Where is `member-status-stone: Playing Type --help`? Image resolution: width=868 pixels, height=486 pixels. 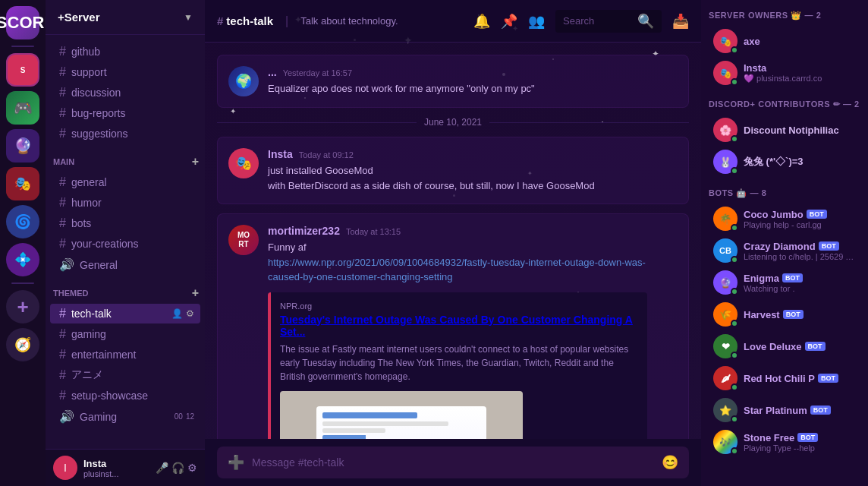 member-status-stone: Playing Type --help is located at coordinates (800, 448).